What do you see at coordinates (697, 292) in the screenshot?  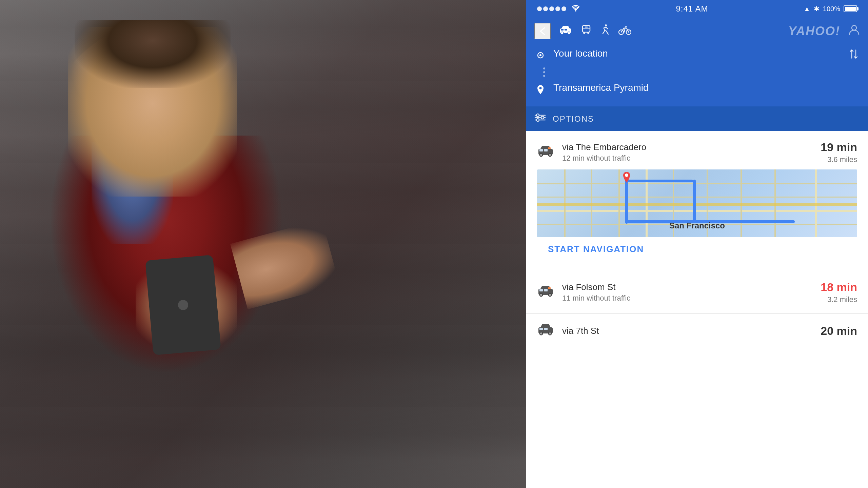 I see `route-item: via Folsom St 11 min without traffic 18 …` at bounding box center [697, 292].